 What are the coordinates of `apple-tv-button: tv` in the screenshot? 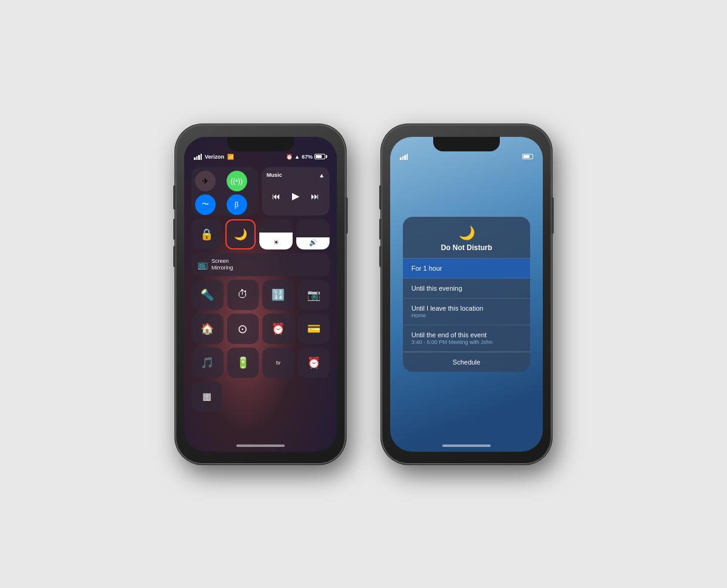 It's located at (279, 363).